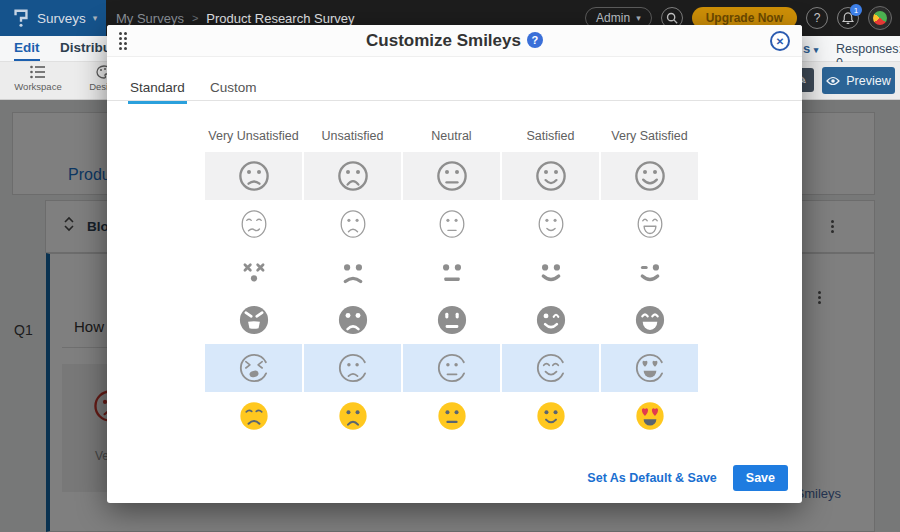  I want to click on modal-footer: Set As Default & Save Save, so click(688, 478).